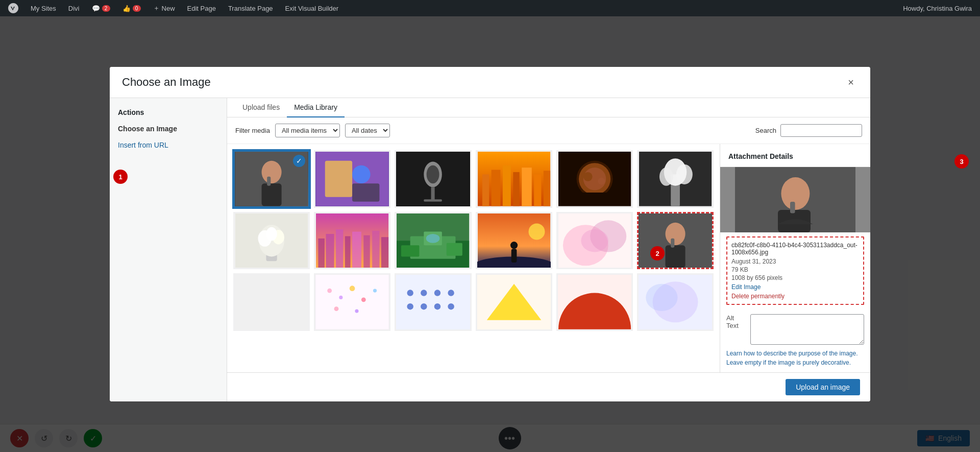  Describe the element at coordinates (675, 179) in the screenshot. I see `flowers-dark-img` at that location.